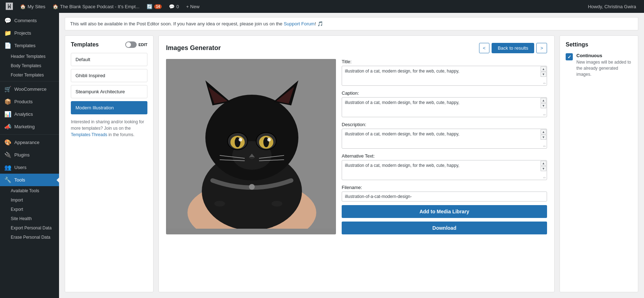  Describe the element at coordinates (543, 103) in the screenshot. I see `caption-scroll-arrows: ▲ ▼` at that location.